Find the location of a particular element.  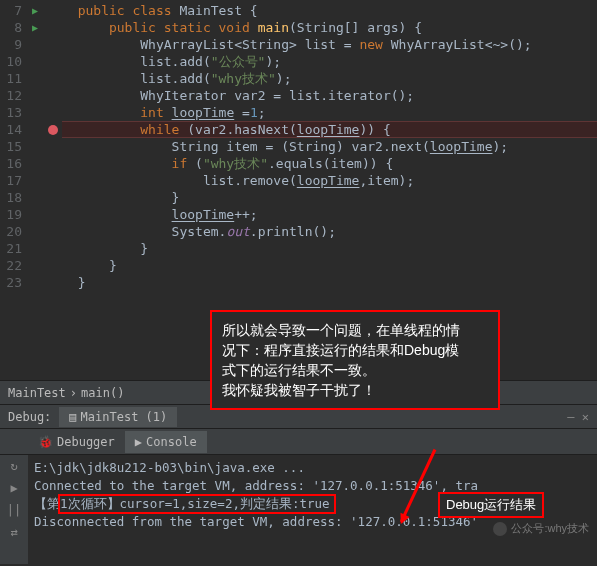

console-highlight-box is located at coordinates (197, 504).